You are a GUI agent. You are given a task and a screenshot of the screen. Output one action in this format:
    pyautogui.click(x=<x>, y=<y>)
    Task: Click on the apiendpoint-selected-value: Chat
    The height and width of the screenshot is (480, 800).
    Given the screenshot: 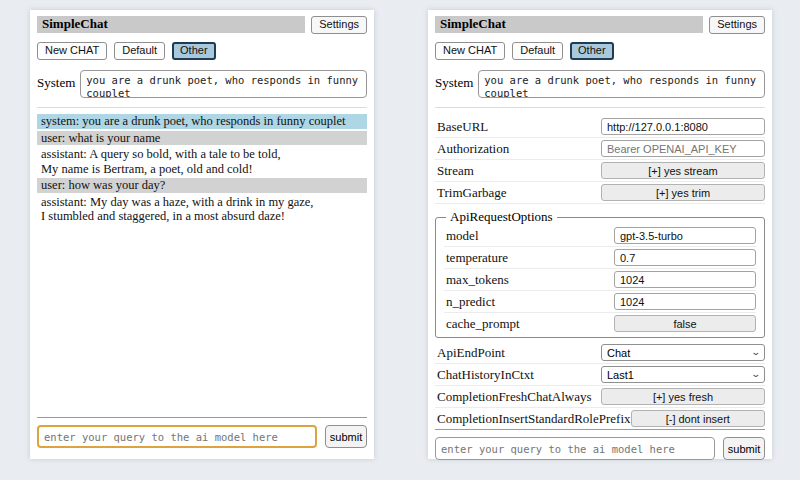 What is the action you would take?
    pyautogui.click(x=618, y=353)
    